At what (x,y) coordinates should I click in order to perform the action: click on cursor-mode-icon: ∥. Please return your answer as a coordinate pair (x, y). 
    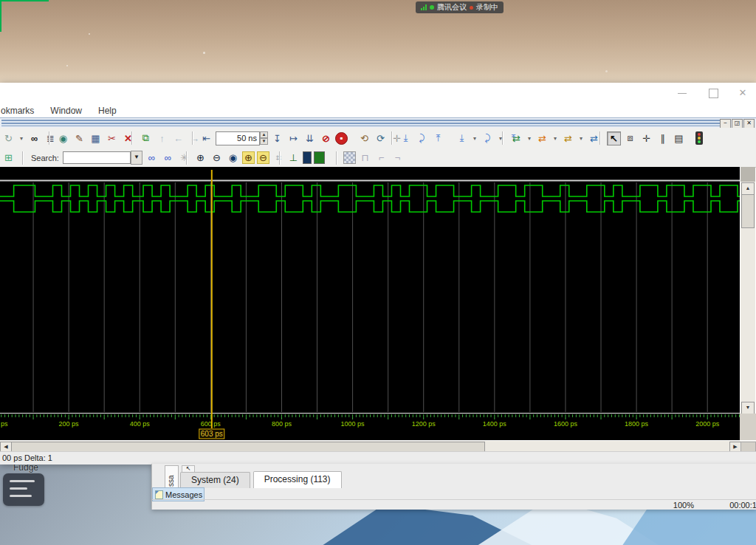
    Looking at the image, I should click on (663, 139).